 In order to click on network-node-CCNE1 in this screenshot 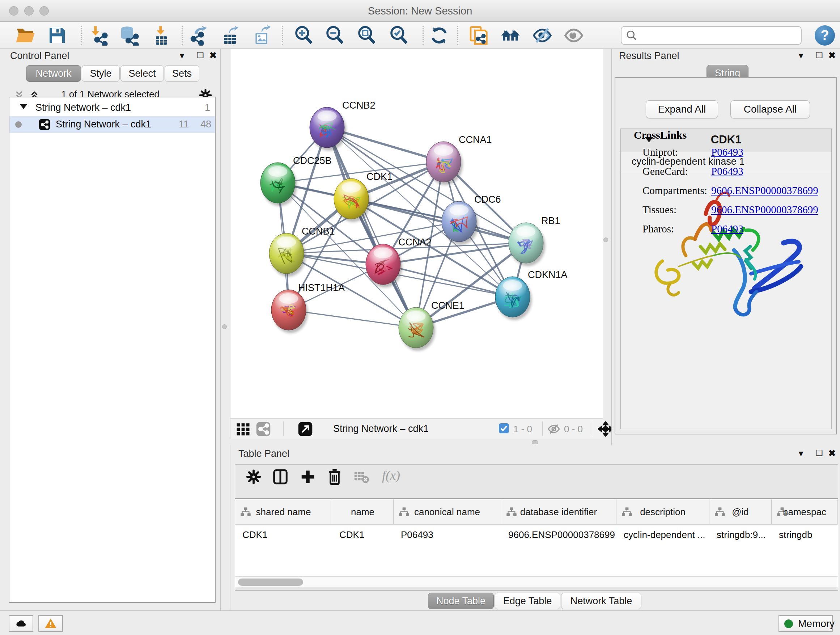, I will do `click(417, 329)`.